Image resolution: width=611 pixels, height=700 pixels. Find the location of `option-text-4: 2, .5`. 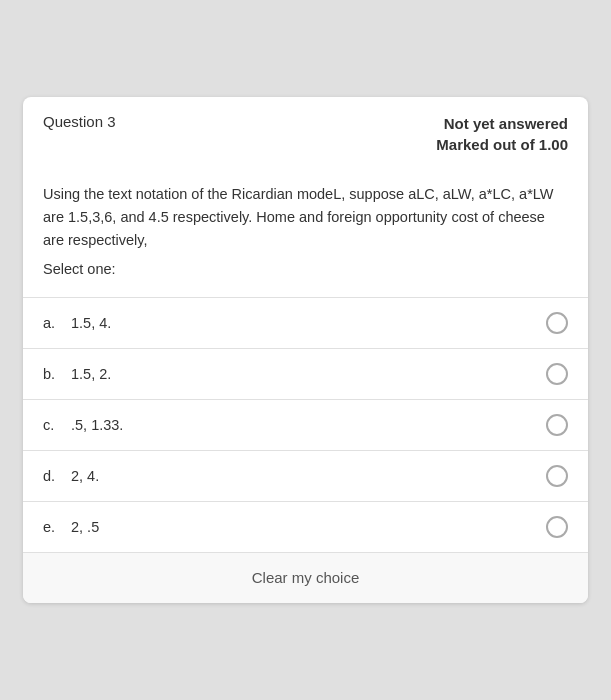

option-text-4: 2, .5 is located at coordinates (85, 527).